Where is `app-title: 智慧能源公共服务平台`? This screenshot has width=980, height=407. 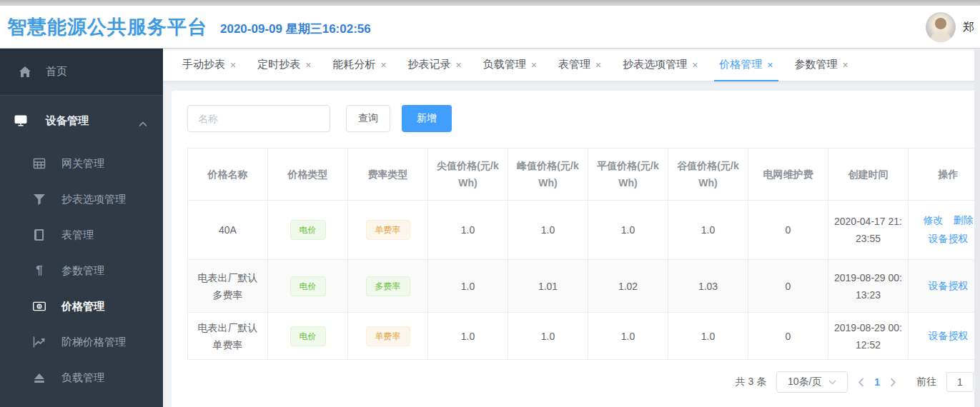 app-title: 智慧能源公共服务平台 is located at coordinates (107, 27).